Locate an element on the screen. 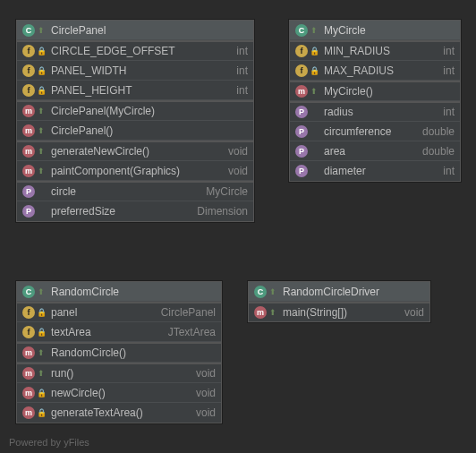 The height and width of the screenshot is (453, 476). member-name: circle is located at coordinates (123, 192).